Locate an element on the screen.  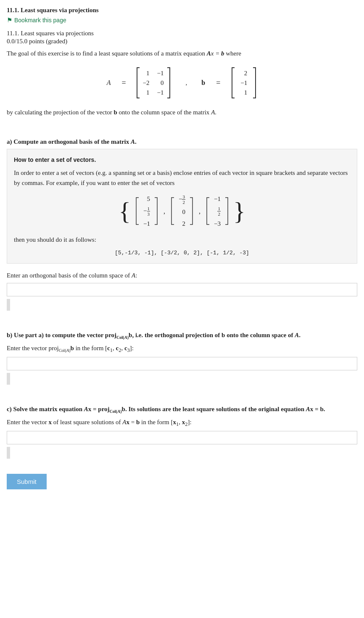
points-label: 0.0/15.0 points (graded) is located at coordinates (182, 41).